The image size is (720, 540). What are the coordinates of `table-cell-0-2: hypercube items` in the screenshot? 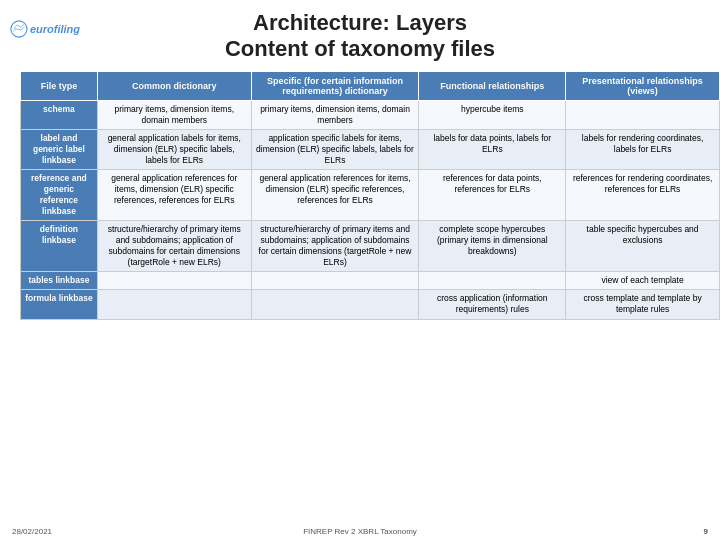 It's located at (492, 114).